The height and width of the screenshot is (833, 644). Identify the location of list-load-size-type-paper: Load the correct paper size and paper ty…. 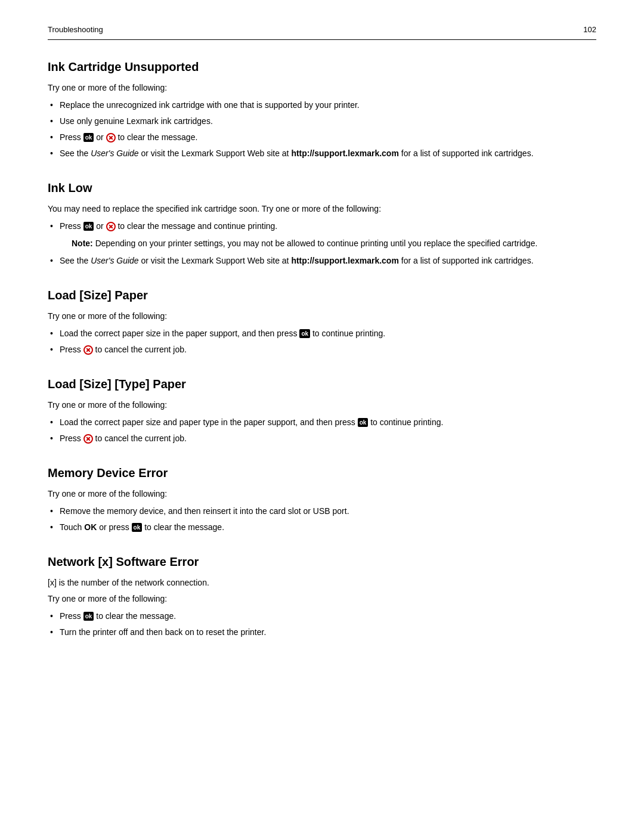
(322, 431).